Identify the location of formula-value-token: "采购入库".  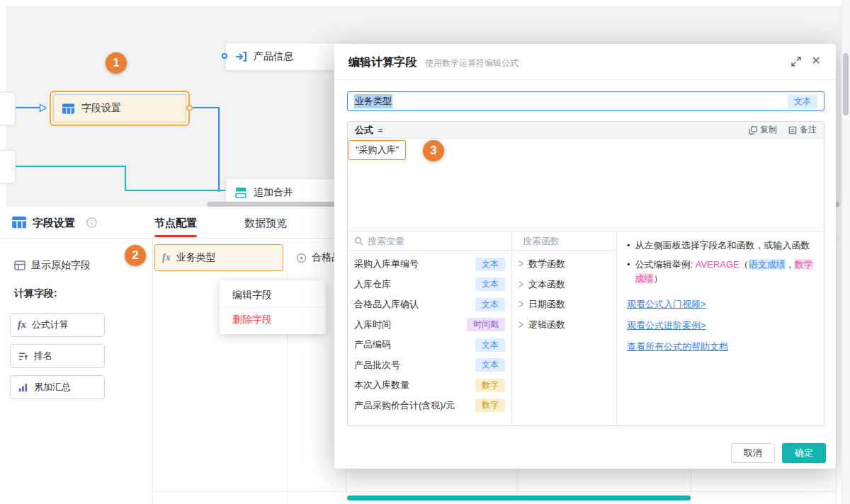
(377, 150).